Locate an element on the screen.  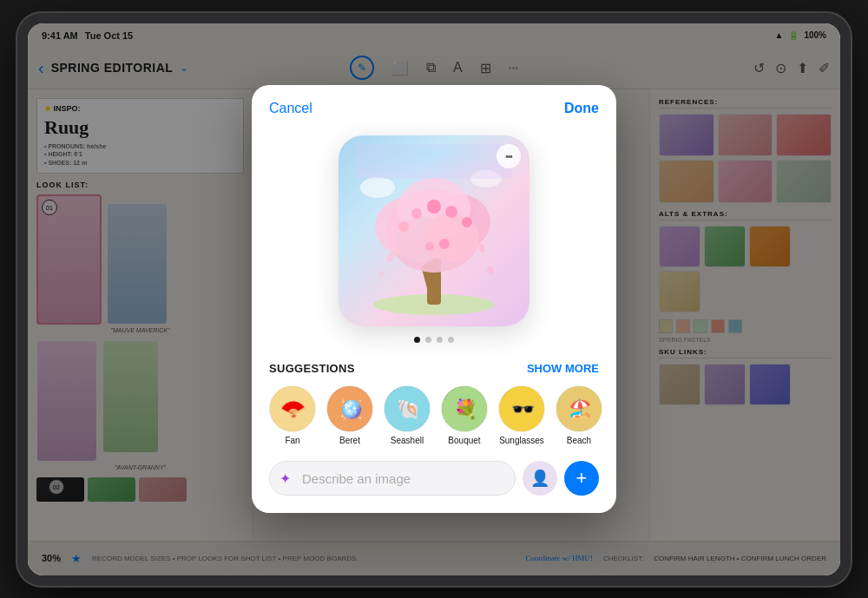
suggestions-row: 🪭 Fan 🪩 Be is located at coordinates (434, 415).